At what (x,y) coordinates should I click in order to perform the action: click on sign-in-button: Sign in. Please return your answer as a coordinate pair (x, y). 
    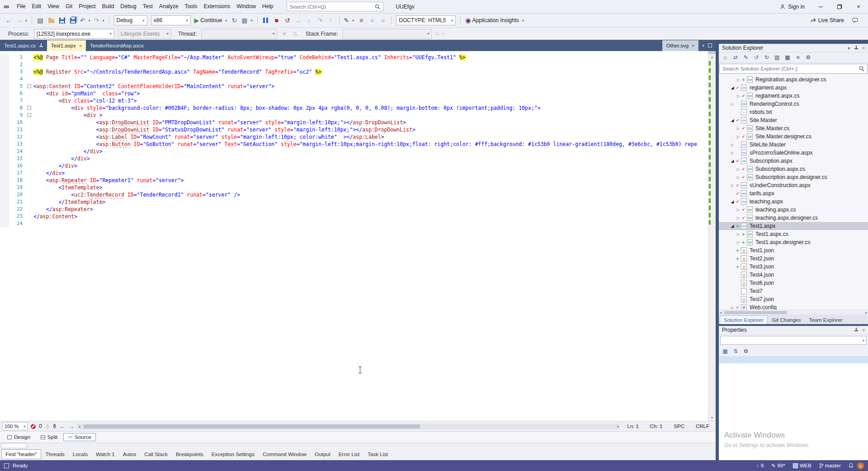
    Looking at the image, I should click on (792, 6).